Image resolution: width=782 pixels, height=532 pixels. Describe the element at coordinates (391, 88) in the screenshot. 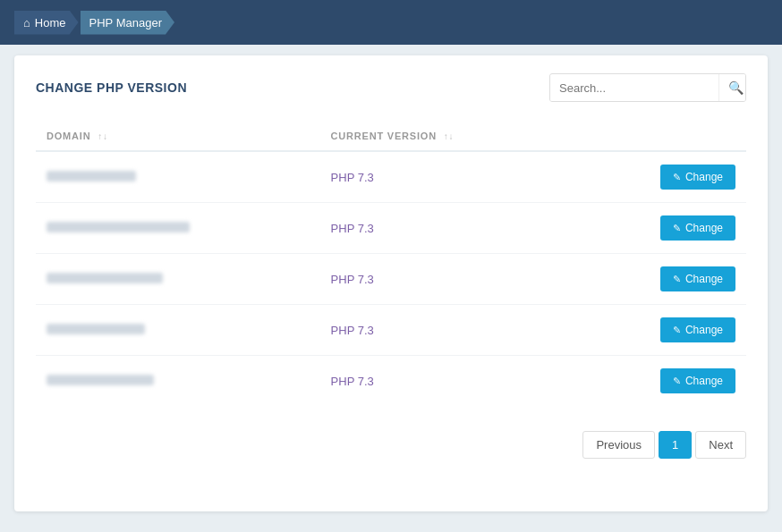

I see `card-header: CHANGE PHP VERSION 🔍` at that location.